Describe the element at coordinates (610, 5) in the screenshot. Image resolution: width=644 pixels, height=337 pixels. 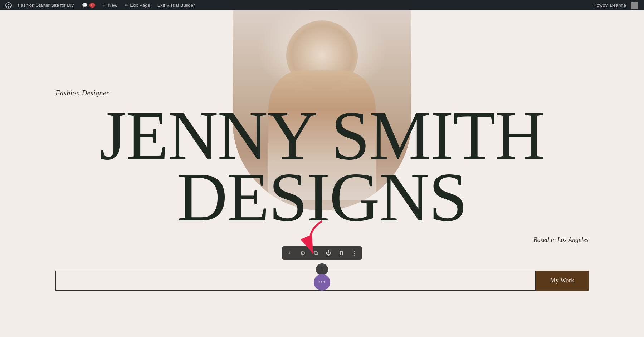
I see `howdy-label: Howdy, Deanna` at that location.